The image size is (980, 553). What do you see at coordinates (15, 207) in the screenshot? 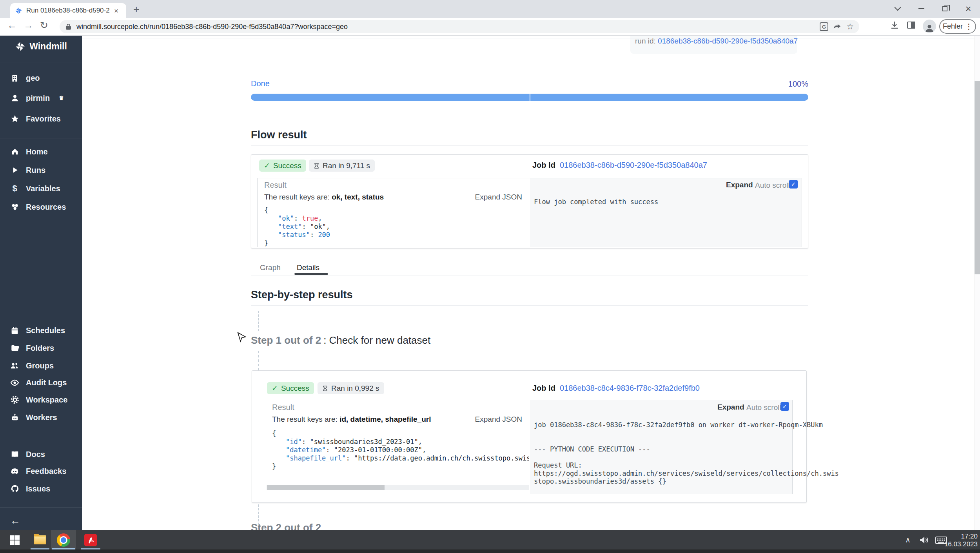
I see `resources-icon` at bounding box center [15, 207].